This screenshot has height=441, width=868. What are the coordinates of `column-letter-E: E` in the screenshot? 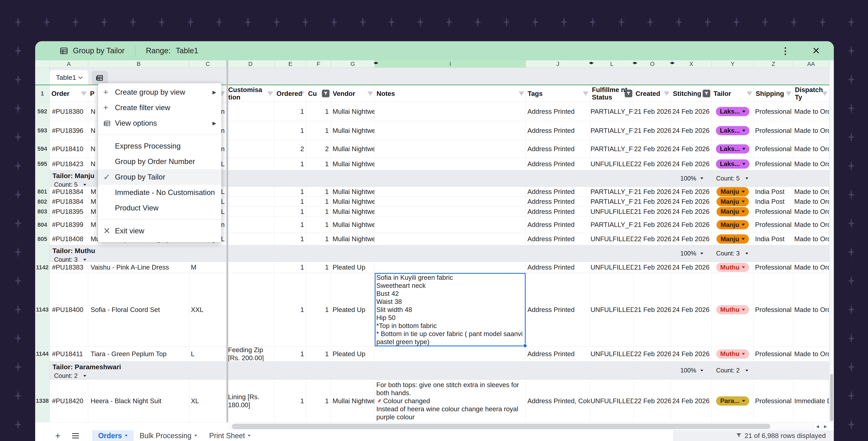 It's located at (290, 64).